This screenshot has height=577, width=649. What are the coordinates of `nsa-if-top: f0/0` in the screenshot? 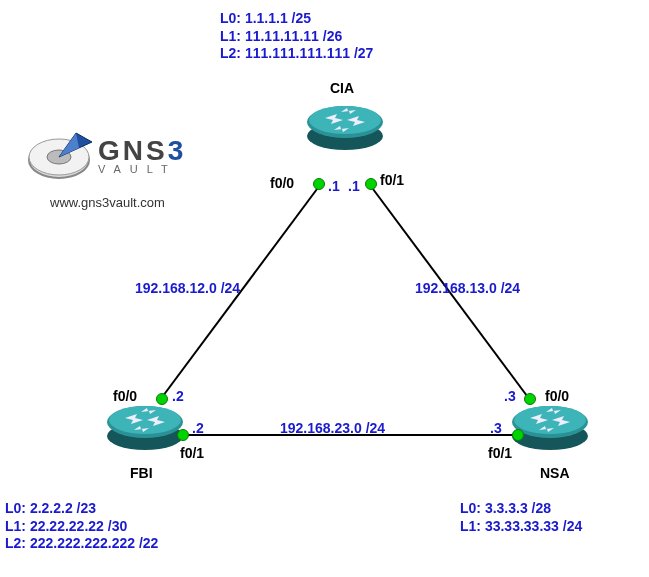 It's located at (557, 396).